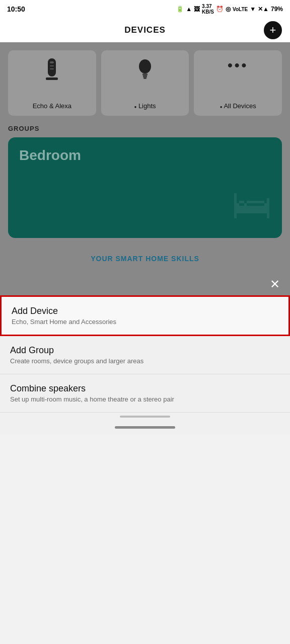  Describe the element at coordinates (145, 83) in the screenshot. I see `category-lights: ● Lights` at that location.